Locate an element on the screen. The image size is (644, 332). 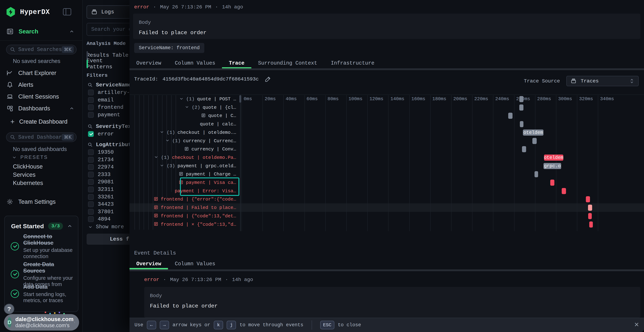
tab-surrounding-context: Surrounding Context is located at coordinates (288, 63).